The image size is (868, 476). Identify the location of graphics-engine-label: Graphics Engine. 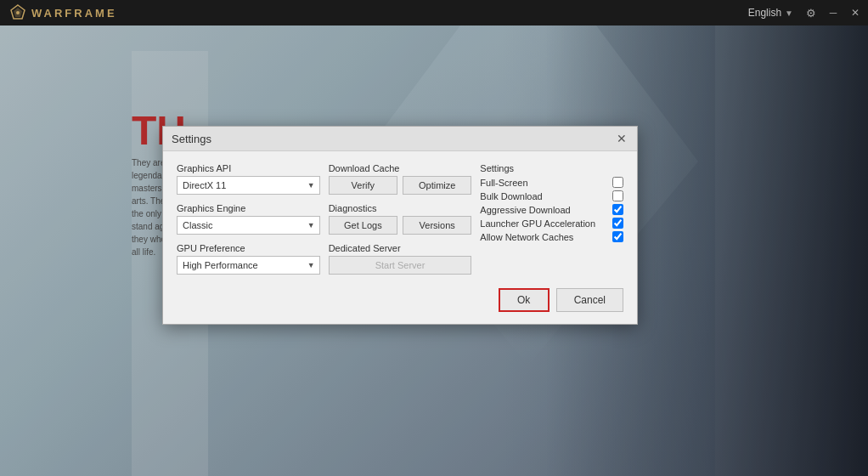
(248, 208).